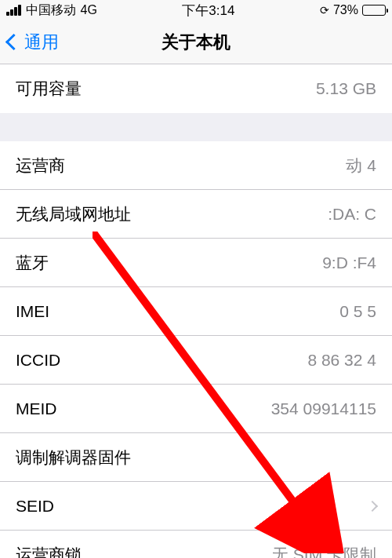 This screenshot has height=558, width=392. Describe the element at coordinates (209, 11) in the screenshot. I see `status-time: 下午3:14` at that location.